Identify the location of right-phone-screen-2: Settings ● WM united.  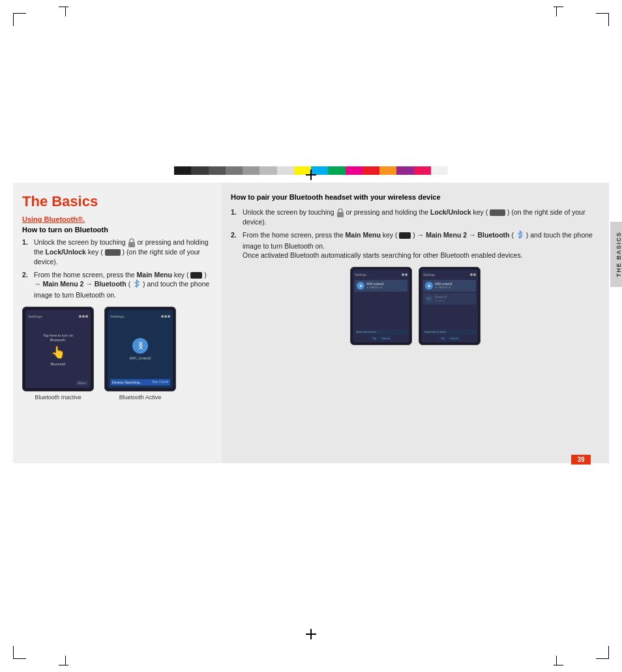
(450, 306).